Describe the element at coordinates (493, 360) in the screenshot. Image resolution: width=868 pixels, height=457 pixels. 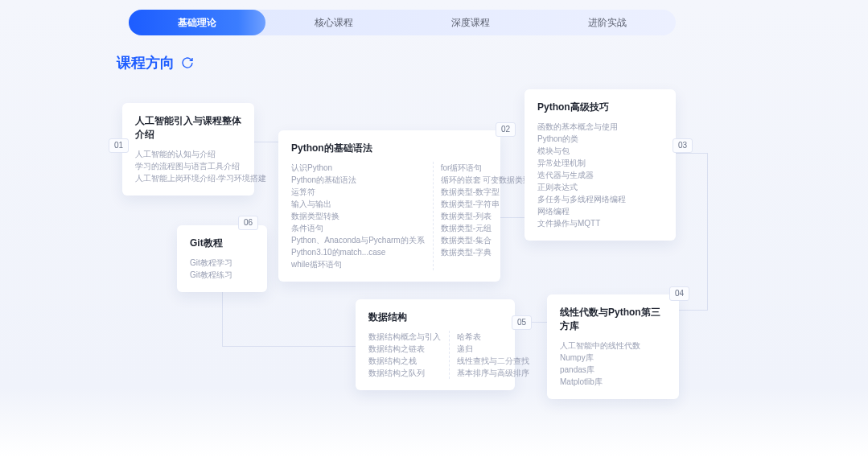
I see `list-item: 线性查找与二分查找` at that location.